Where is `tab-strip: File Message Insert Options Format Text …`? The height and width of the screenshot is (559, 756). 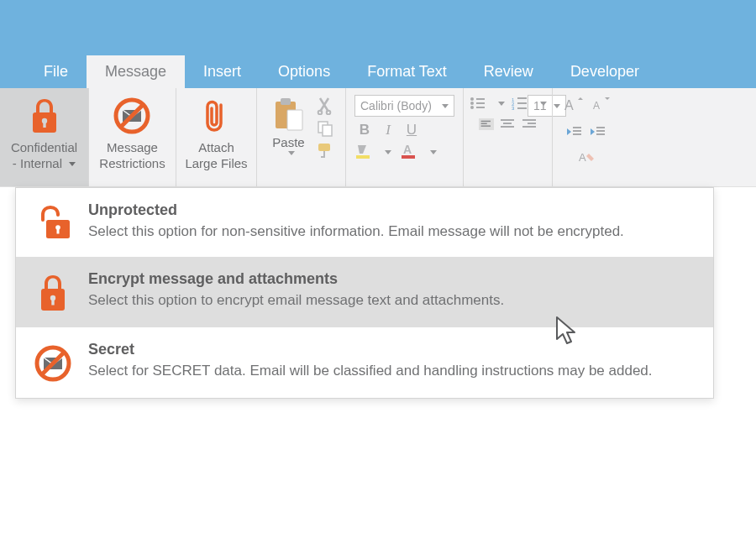 tab-strip: File Message Insert Options Format Text … is located at coordinates (378, 71).